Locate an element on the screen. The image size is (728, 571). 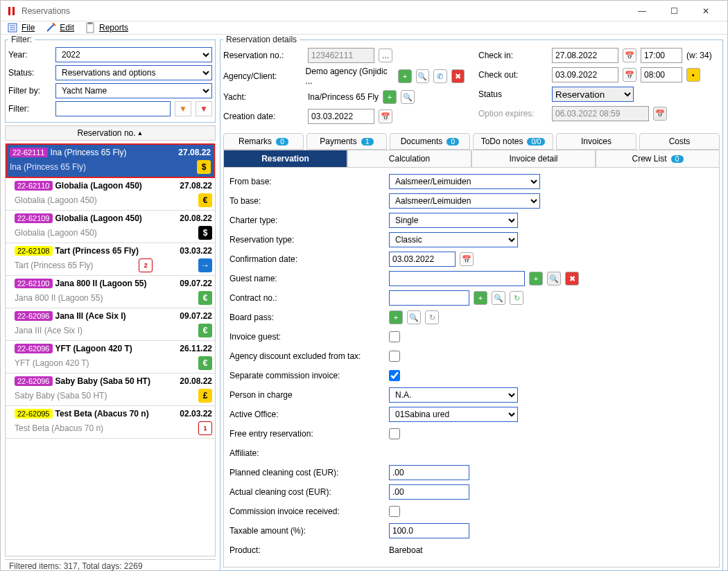
reservation-badge: 22-62111 is located at coordinates (29, 152).